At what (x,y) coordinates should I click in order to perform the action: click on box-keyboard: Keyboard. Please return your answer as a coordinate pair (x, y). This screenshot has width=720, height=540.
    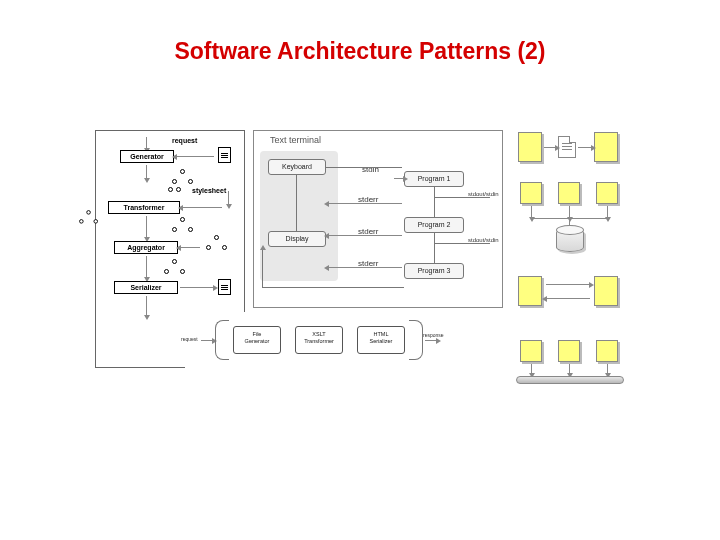
    Looking at the image, I should click on (297, 167).